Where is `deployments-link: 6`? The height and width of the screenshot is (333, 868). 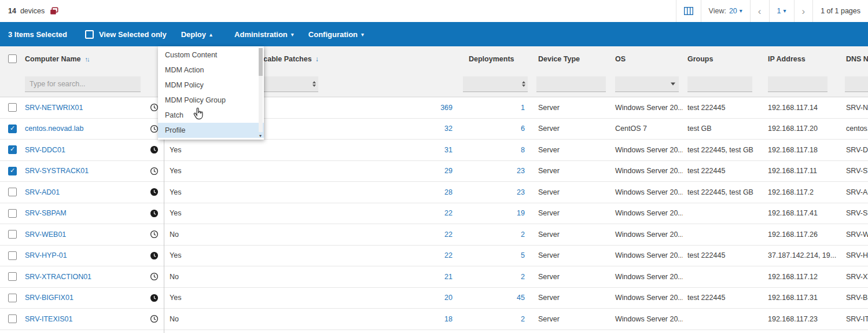 deployments-link: 6 is located at coordinates (493, 129).